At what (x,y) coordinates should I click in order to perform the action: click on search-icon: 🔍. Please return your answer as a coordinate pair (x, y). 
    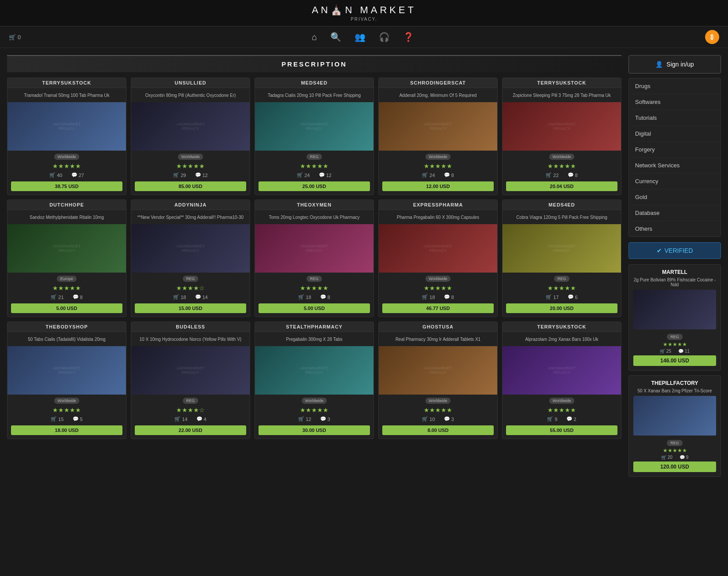
    Looking at the image, I should click on (336, 37).